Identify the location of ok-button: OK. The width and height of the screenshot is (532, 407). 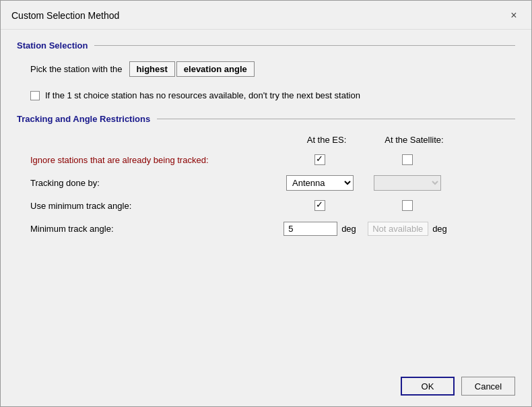
(428, 386).